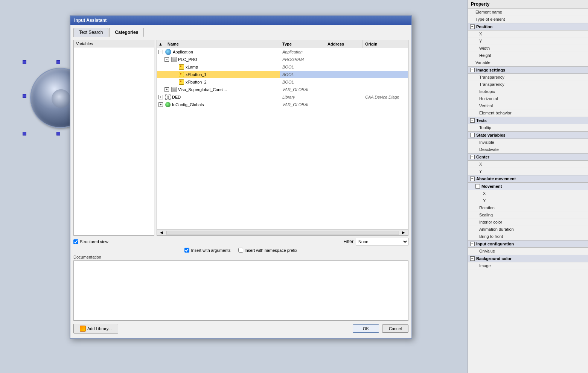 This screenshot has width=588, height=373. What do you see at coordinates (478, 186) in the screenshot?
I see `movement-collapse: −` at bounding box center [478, 186].